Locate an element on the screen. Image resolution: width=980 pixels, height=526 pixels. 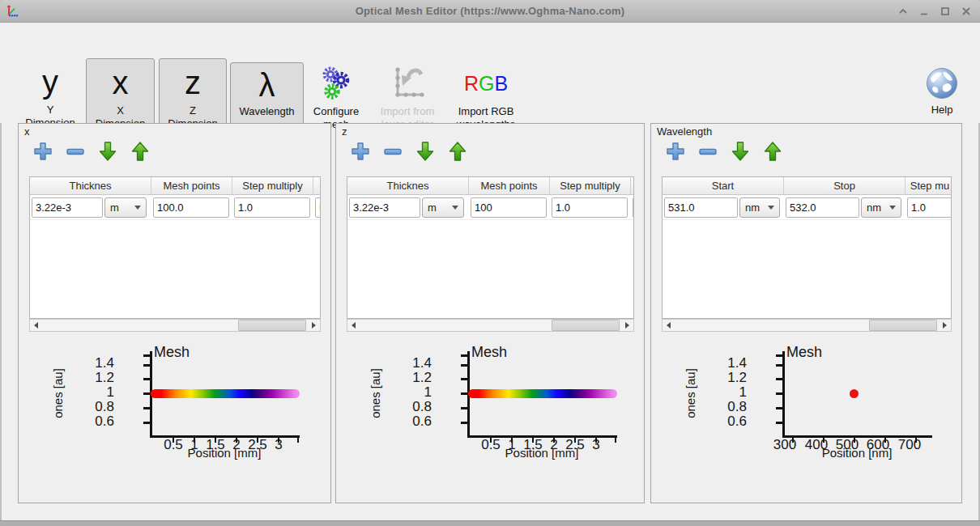
x-dimension-button: x X Dimension is located at coordinates (120, 95).